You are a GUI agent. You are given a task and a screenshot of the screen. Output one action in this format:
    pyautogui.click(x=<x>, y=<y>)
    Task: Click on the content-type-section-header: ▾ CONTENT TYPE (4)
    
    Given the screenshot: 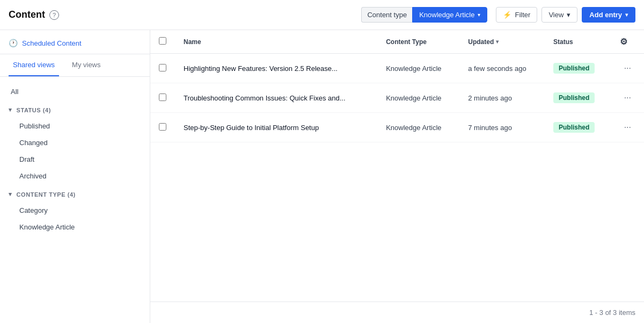 What is the action you would take?
    pyautogui.click(x=75, y=195)
    